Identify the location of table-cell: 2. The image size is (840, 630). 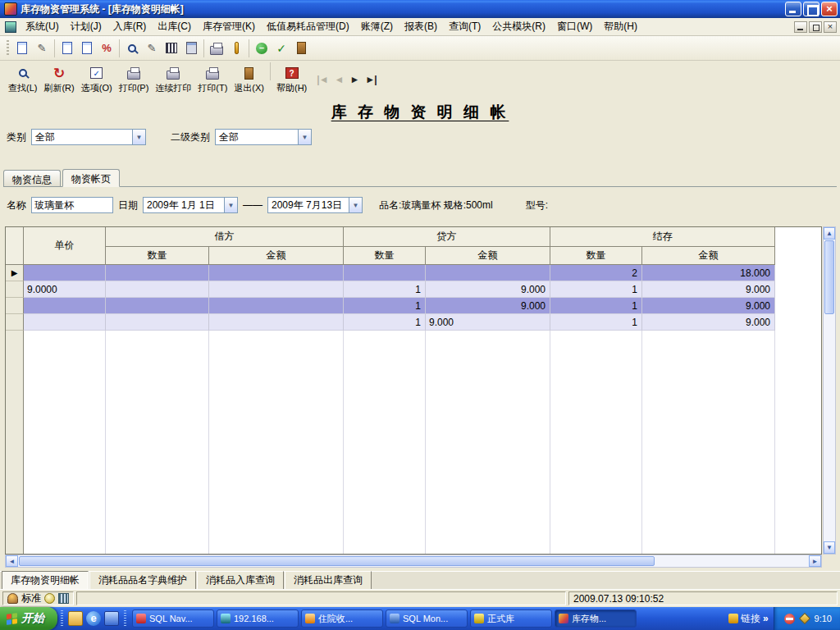
(596, 273).